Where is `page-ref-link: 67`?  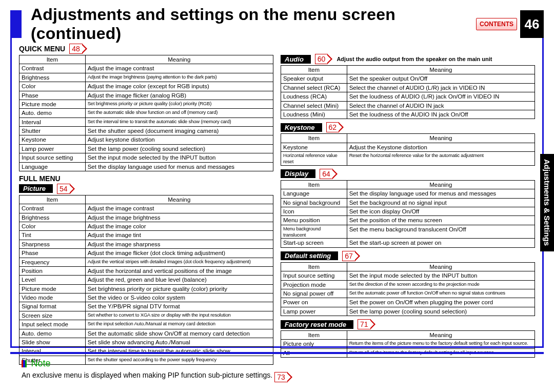
page-ref-link: 67 is located at coordinates (351, 256).